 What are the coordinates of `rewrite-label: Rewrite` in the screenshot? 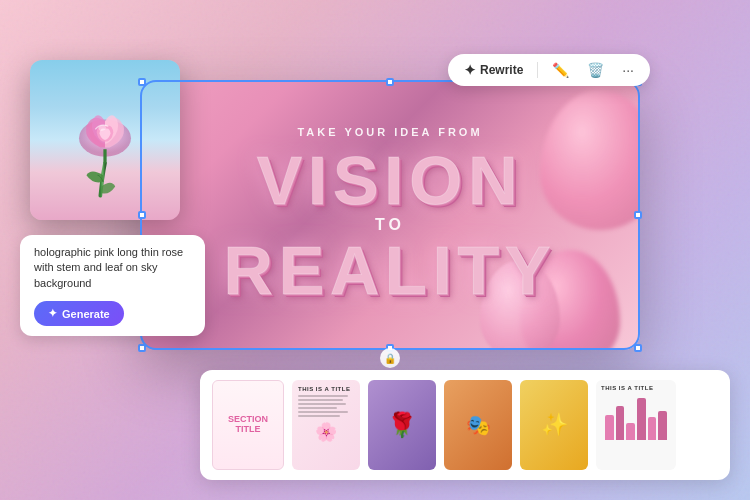 It's located at (502, 70).